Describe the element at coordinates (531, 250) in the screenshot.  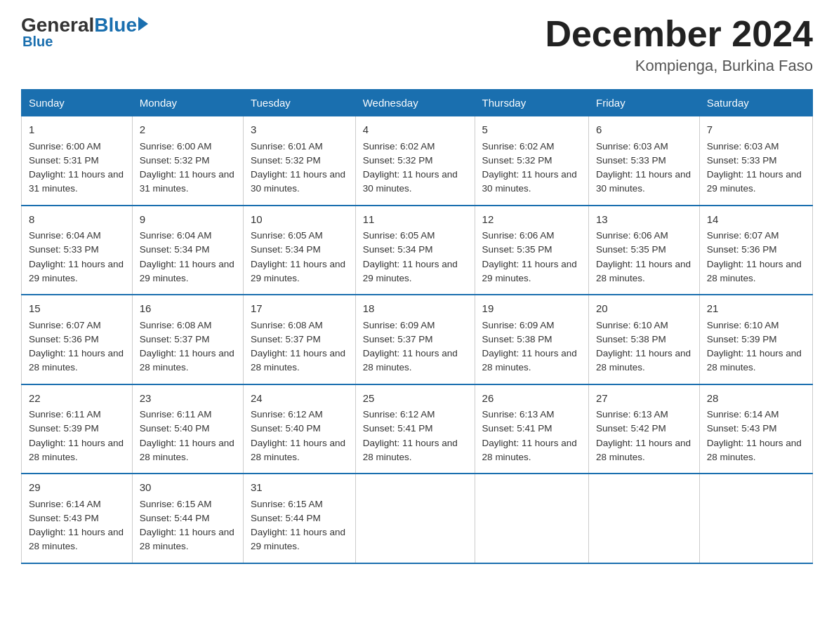
I see `calendar-cell: 12Sunrise: 6:06 AMSunset: 5:35 PMDayligh…` at that location.